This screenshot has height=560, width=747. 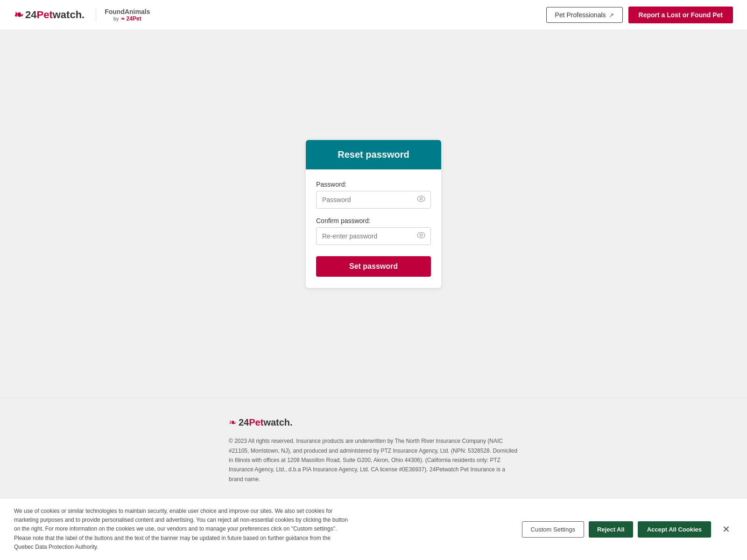 What do you see at coordinates (374, 155) in the screenshot?
I see `reset-card-header: Reset password` at bounding box center [374, 155].